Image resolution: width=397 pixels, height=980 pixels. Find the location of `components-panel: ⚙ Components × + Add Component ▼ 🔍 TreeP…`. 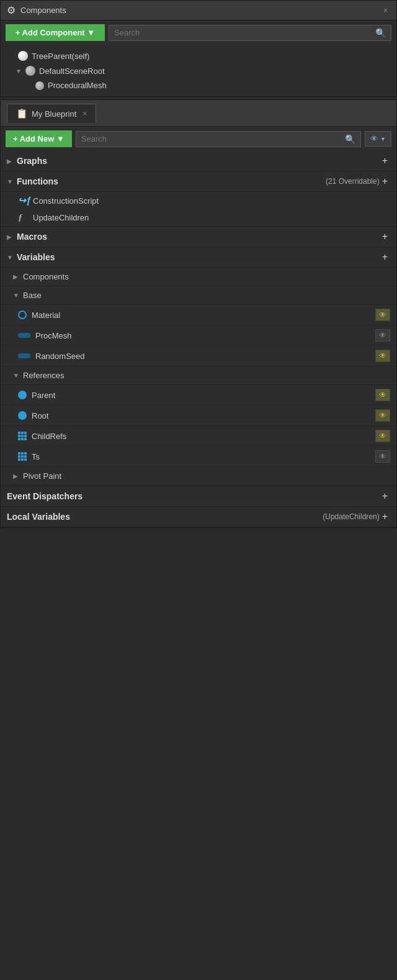

components-panel: ⚙ Components × + Add Component ▼ 🔍 TreeP… is located at coordinates (198, 48).